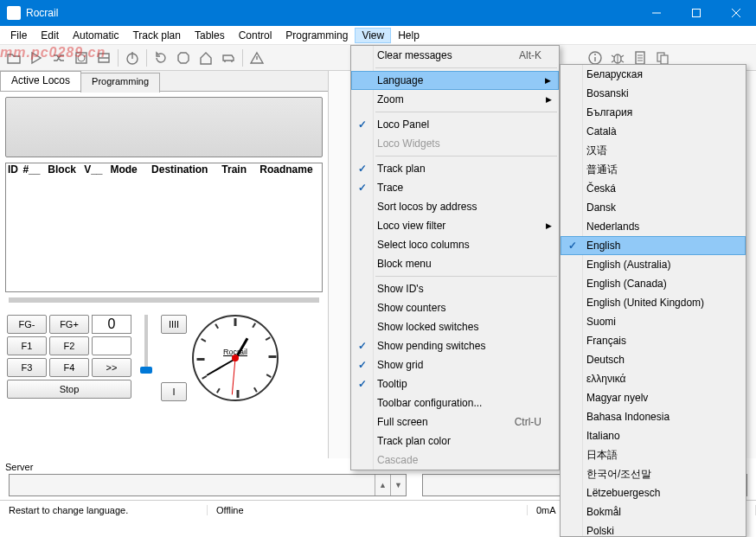 Image resolution: width=756 pixels, height=537 pixels. What do you see at coordinates (104, 58) in the screenshot?
I see `virtual-icon` at bounding box center [104, 58].